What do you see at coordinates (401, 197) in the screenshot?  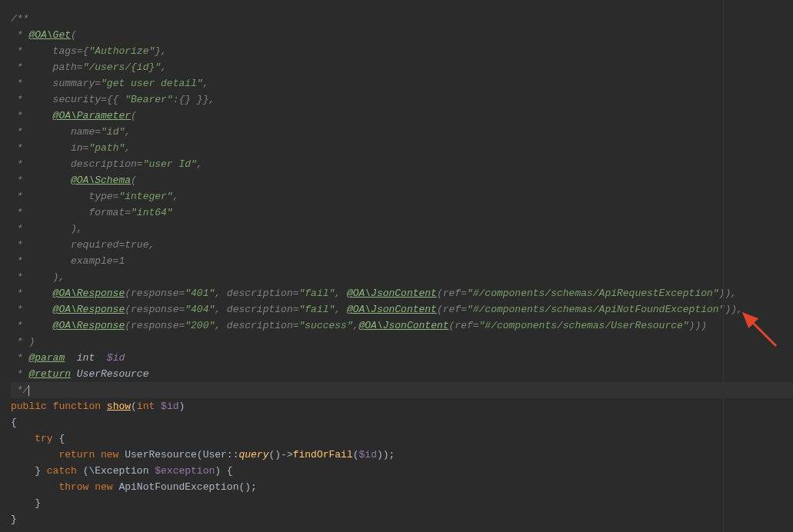 I see `code-line: * type="integer",` at bounding box center [401, 197].